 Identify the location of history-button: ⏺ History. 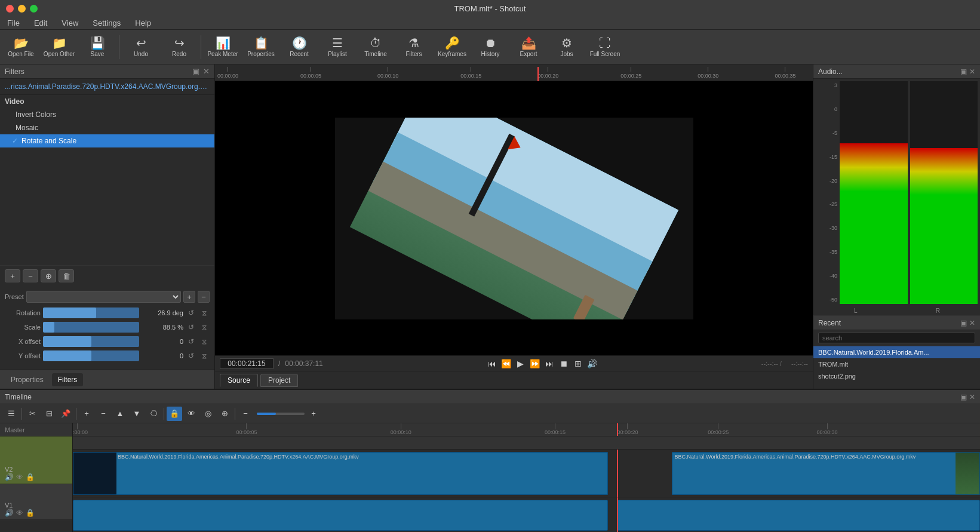
(490, 47).